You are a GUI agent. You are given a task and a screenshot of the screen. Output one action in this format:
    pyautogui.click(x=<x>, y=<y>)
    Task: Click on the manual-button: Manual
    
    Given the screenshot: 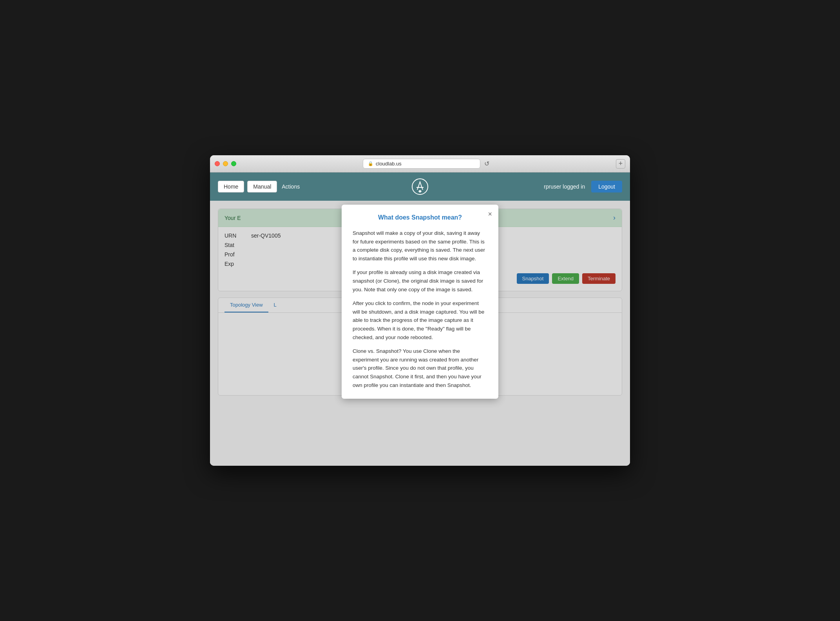 What is the action you would take?
    pyautogui.click(x=262, y=187)
    